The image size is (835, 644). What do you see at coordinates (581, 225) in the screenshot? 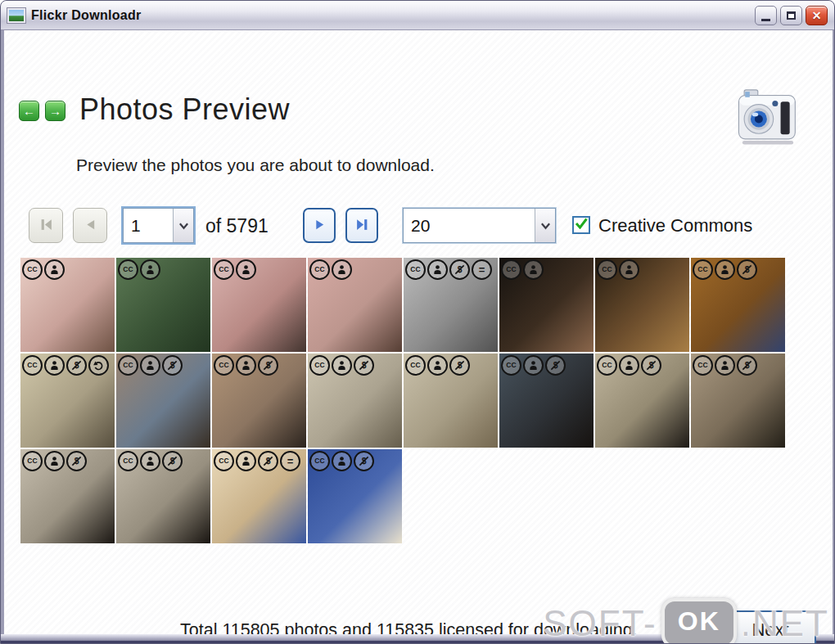
I see `creative-commons-checkbox` at bounding box center [581, 225].